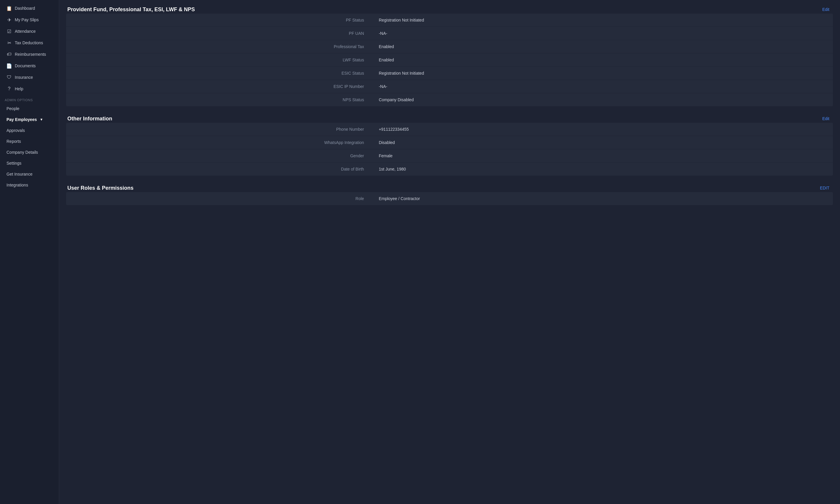  Describe the element at coordinates (220, 47) in the screenshot. I see `row-label: Professional Tax` at that location.